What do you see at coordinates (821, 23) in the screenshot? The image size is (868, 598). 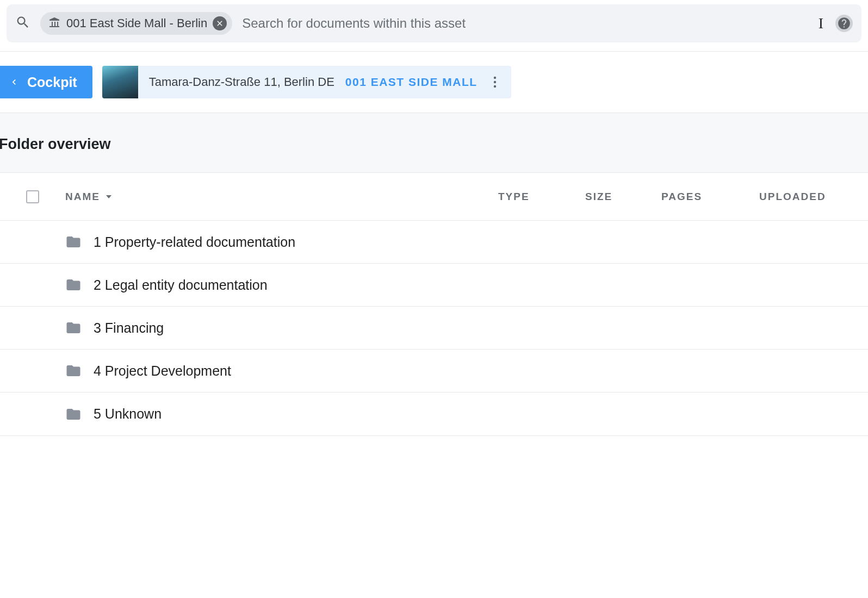 I see `text-cursor-icon: I` at bounding box center [821, 23].